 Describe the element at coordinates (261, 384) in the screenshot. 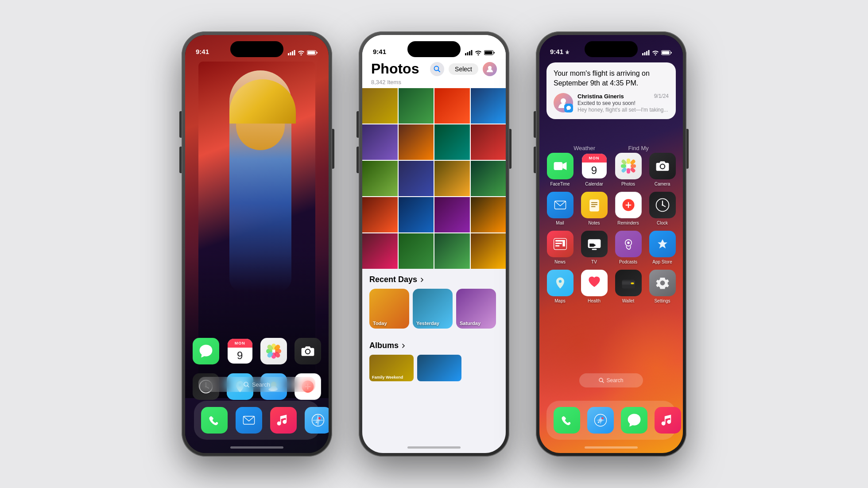

I see `search-label-1: Search` at that location.